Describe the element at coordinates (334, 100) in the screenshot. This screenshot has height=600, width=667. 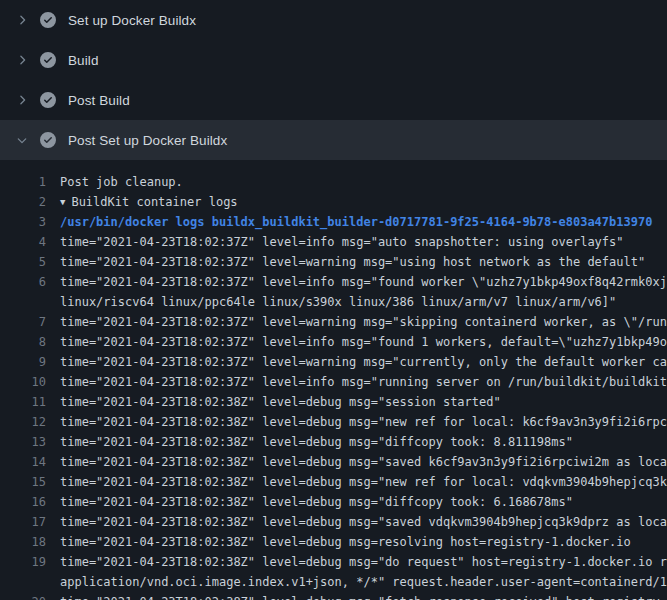
I see `step-header: Post Build` at that location.